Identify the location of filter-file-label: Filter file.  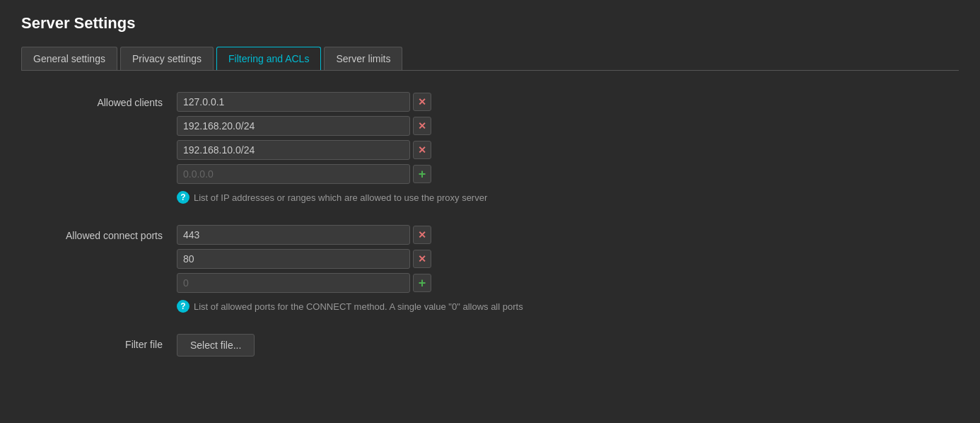
(99, 342).